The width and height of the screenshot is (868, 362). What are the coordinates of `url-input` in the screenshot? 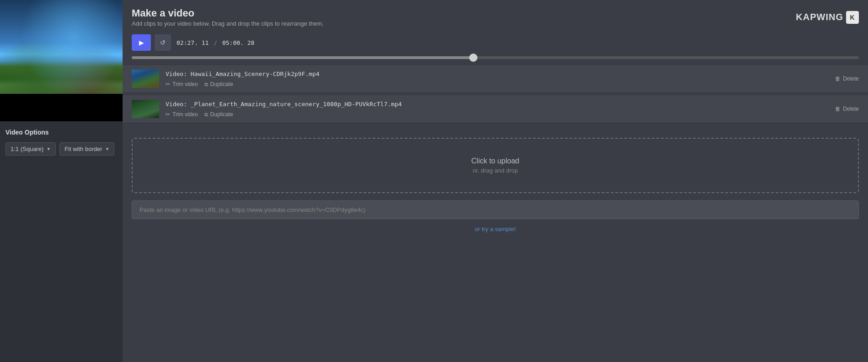 It's located at (495, 210).